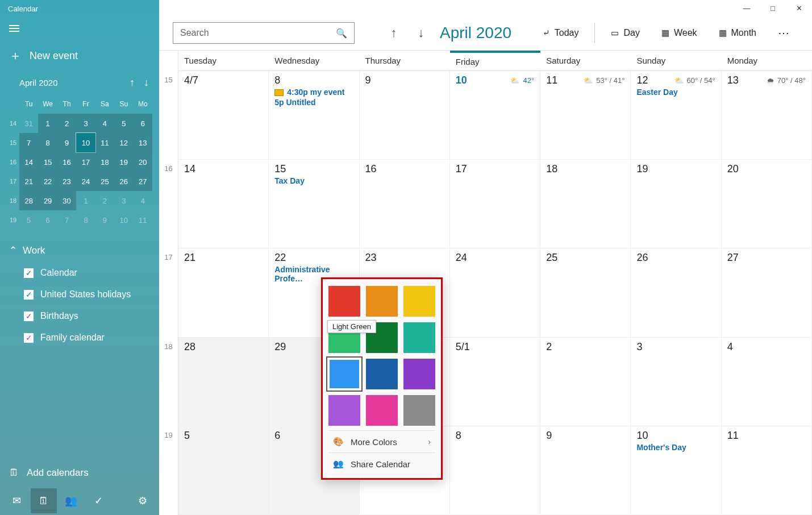 The width and height of the screenshot is (812, 515). Describe the element at coordinates (676, 382) in the screenshot. I see `day-cell: 3` at that location.